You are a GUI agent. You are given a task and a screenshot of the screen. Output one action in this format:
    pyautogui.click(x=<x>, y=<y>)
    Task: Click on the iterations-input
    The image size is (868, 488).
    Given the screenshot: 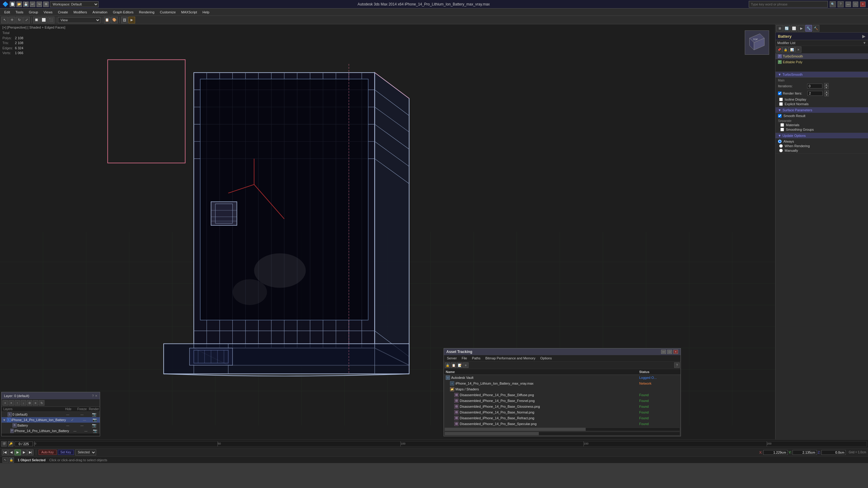 What is the action you would take?
    pyautogui.click(x=815, y=86)
    